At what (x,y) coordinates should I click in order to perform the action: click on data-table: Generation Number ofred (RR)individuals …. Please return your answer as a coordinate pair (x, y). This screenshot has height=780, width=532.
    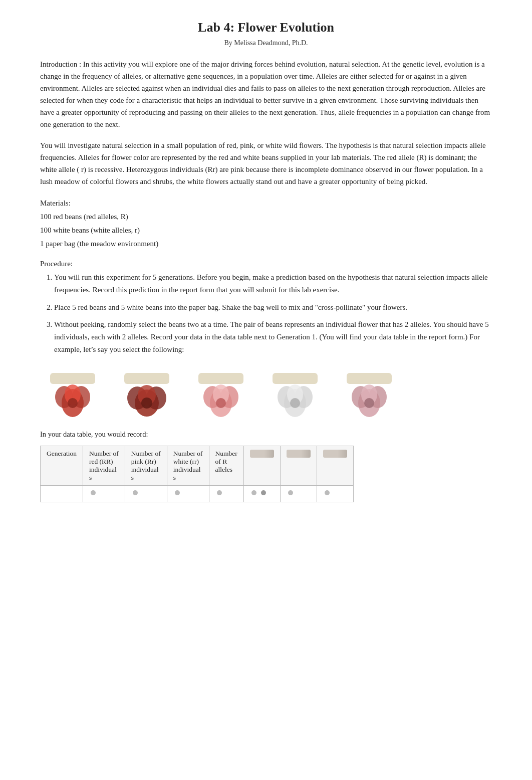
    Looking at the image, I should click on (197, 474).